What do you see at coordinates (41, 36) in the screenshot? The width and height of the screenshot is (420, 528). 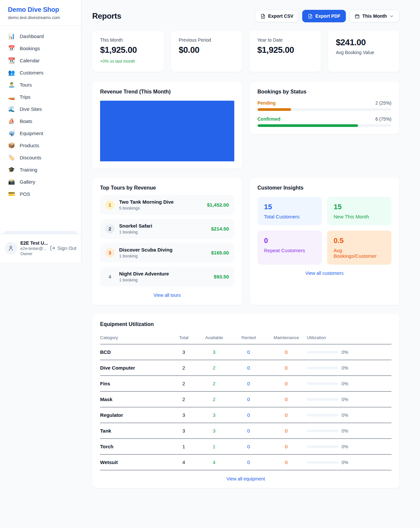 I see `sidebar-item-dashboard: 📊Dashboard` at bounding box center [41, 36].